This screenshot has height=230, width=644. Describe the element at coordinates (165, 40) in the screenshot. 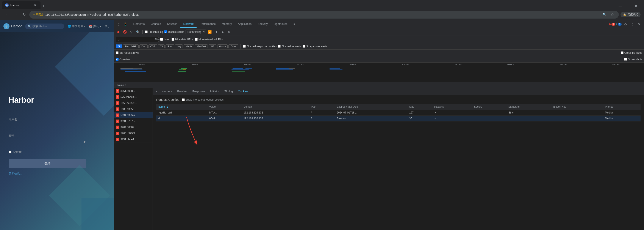

I see `invert-checkbox: Invert` at that location.